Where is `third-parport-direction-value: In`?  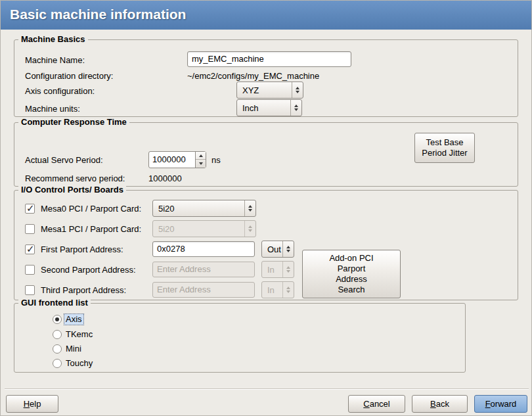 third-parport-direction-value: In is located at coordinates (275, 290).